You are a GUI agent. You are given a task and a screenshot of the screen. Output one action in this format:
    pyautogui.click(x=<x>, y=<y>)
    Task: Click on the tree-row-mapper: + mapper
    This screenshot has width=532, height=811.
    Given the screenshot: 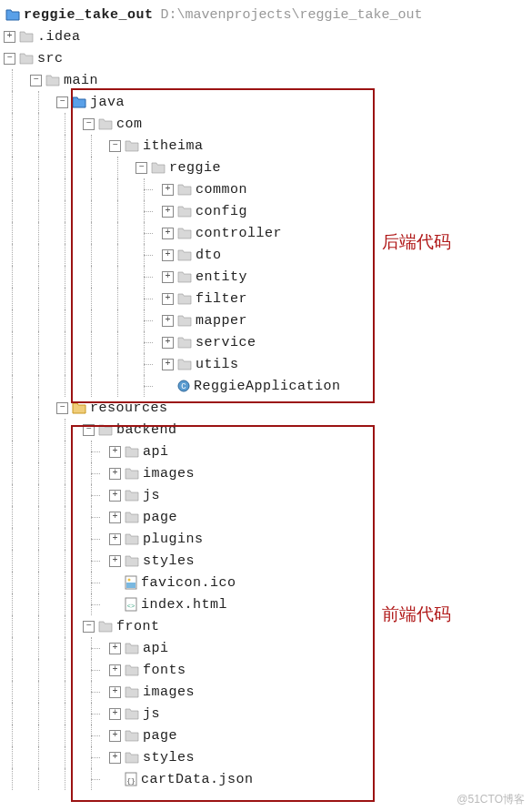 What is the action you would take?
    pyautogui.click(x=267, y=320)
    